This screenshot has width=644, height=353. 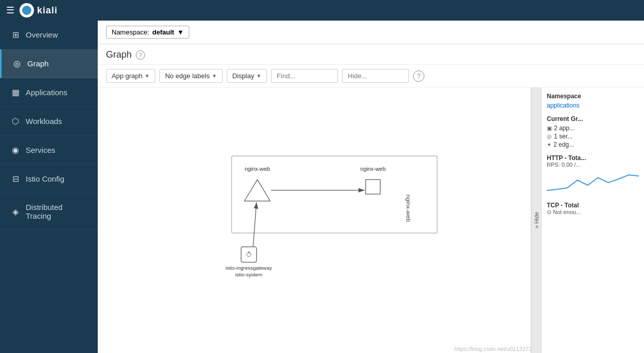 I want to click on stat-services-text: 1 ser..., so click(x=563, y=136).